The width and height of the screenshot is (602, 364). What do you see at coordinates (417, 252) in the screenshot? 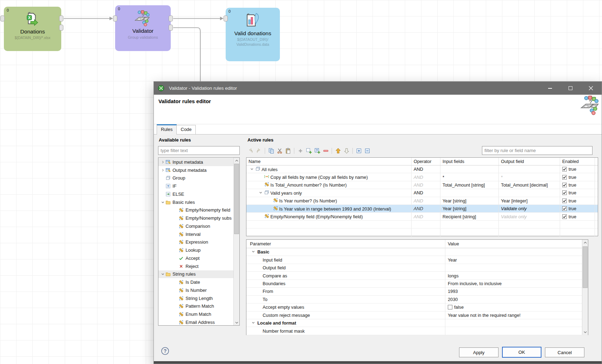
I see `param-row-basic: Basic` at bounding box center [417, 252].